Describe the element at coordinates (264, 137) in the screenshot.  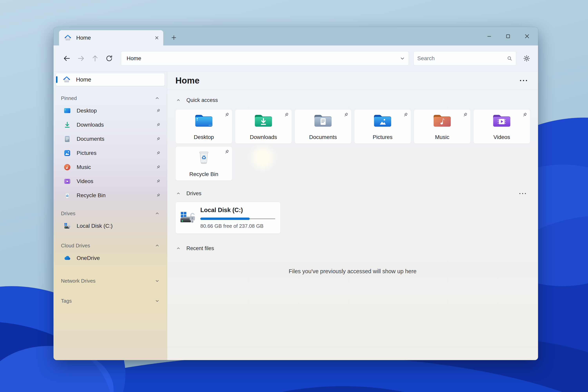
I see `card-label: Downloads` at that location.